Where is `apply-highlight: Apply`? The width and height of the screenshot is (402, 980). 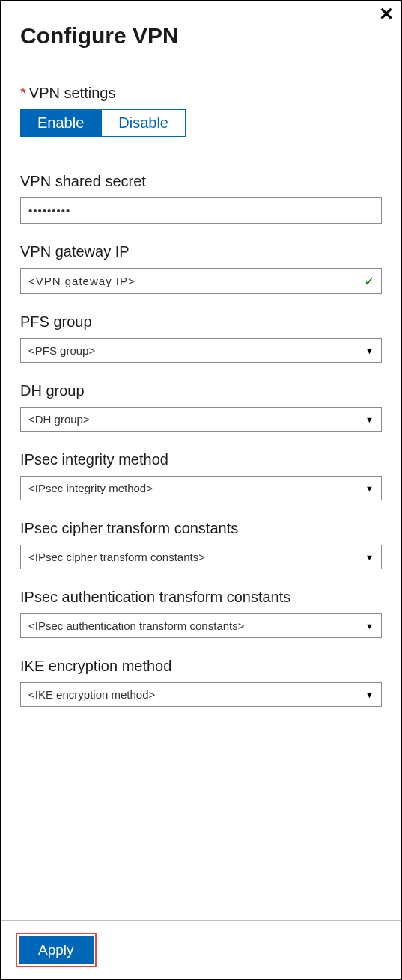
apply-highlight: Apply is located at coordinates (56, 950).